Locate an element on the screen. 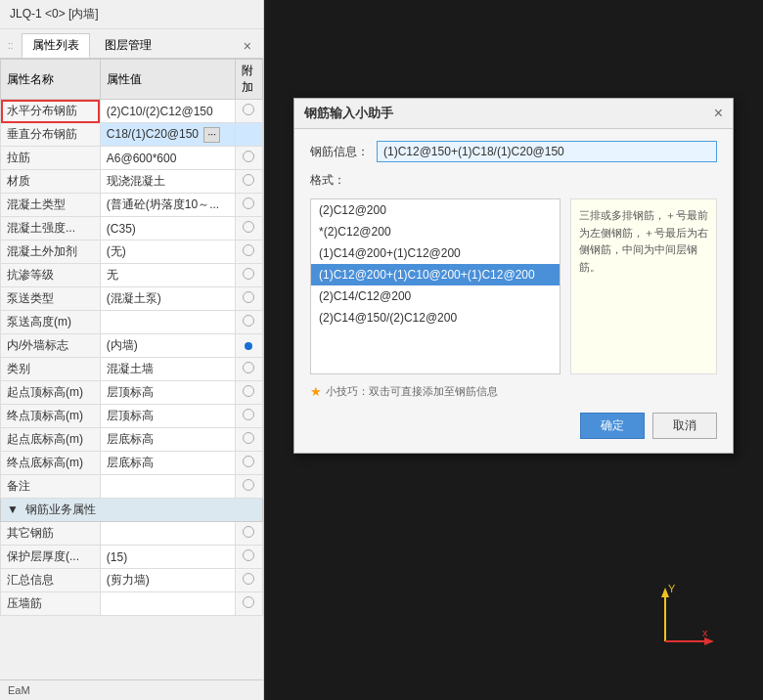 The image size is (763, 700). format-label: 格式： is located at coordinates (335, 180).